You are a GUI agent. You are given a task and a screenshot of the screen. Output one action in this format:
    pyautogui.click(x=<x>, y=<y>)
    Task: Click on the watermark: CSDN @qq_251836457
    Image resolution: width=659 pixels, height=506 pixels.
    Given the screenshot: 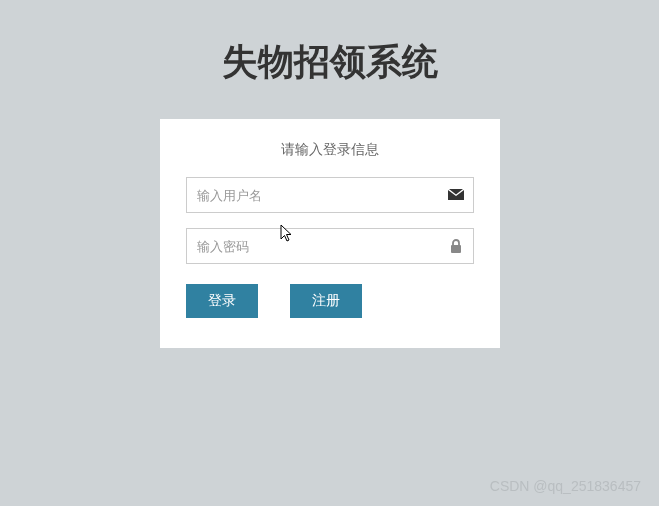 What is the action you would take?
    pyautogui.click(x=566, y=486)
    